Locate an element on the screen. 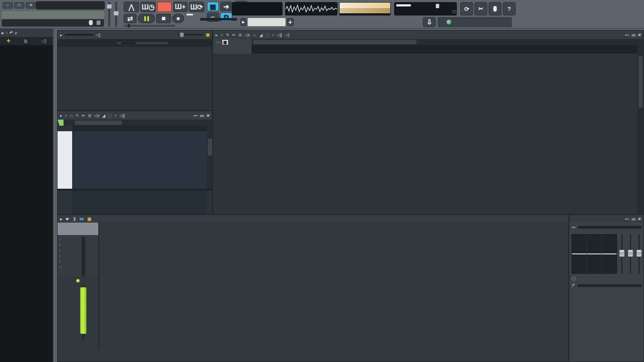 This screenshot has width=644, height=362. pr-vscroll is located at coordinates (210, 157).